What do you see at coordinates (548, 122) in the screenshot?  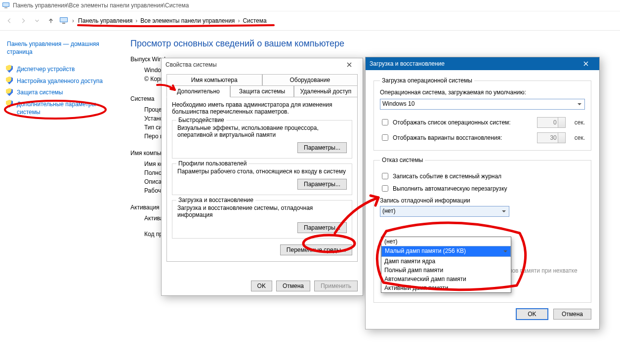 I see `os-list-seconds-spinner: 0` at bounding box center [548, 122].